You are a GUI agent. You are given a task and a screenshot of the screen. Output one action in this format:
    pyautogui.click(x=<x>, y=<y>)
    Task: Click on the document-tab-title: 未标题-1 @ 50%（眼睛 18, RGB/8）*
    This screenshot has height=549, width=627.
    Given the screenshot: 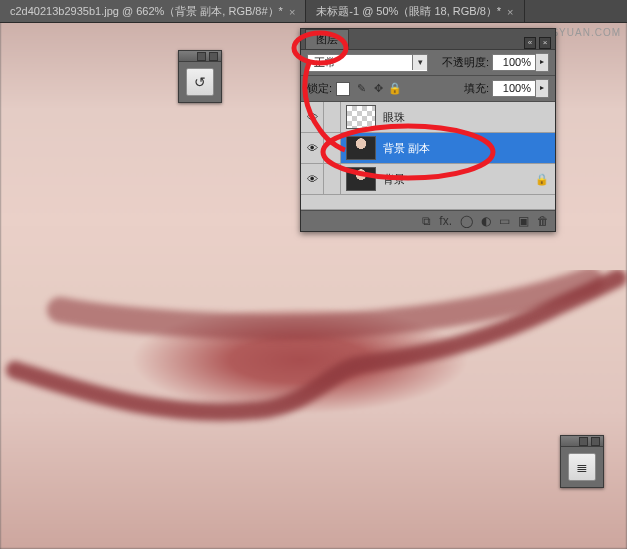 What is the action you would take?
    pyautogui.click(x=408, y=12)
    